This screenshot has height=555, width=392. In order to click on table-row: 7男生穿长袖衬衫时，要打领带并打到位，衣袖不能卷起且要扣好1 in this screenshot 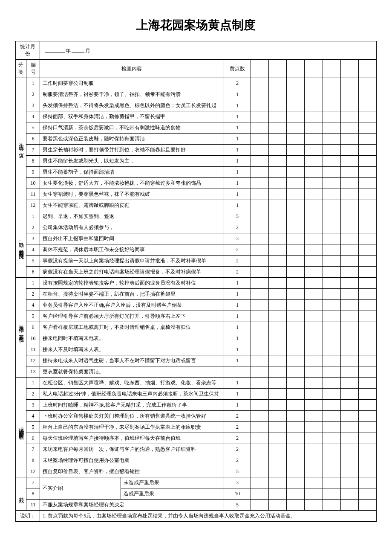, I will do `click(196, 150)`.